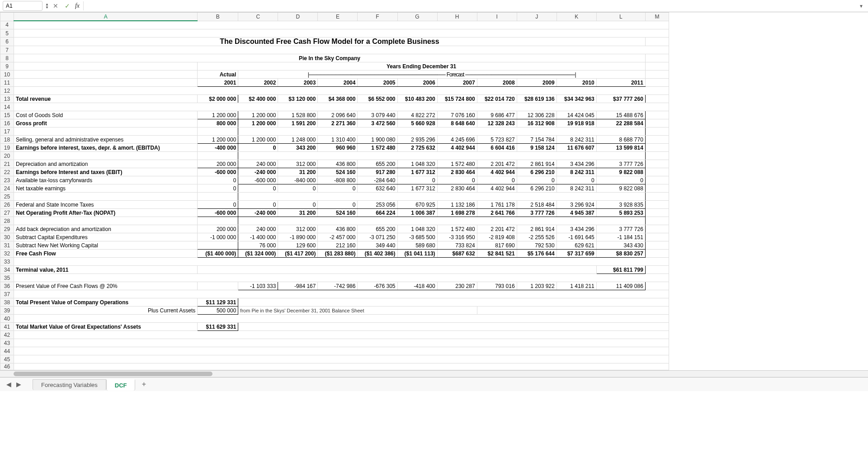 The width and height of the screenshot is (868, 467). Describe the element at coordinates (417, 115) in the screenshot. I see `cell: 4 822 272` at that location.